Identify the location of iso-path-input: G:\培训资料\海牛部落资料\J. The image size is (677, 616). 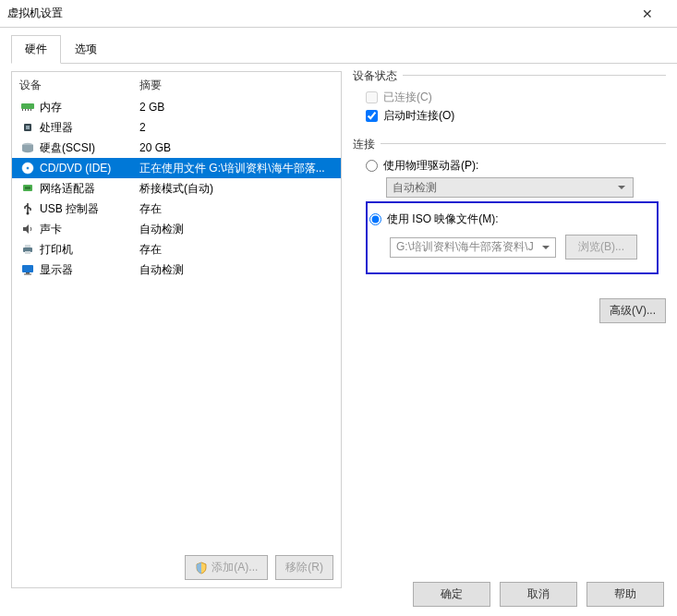
(473, 248).